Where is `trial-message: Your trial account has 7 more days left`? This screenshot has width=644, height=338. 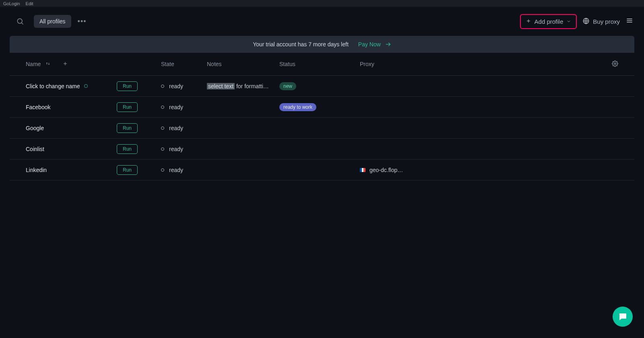
trial-message: Your trial account has 7 more days left is located at coordinates (301, 44).